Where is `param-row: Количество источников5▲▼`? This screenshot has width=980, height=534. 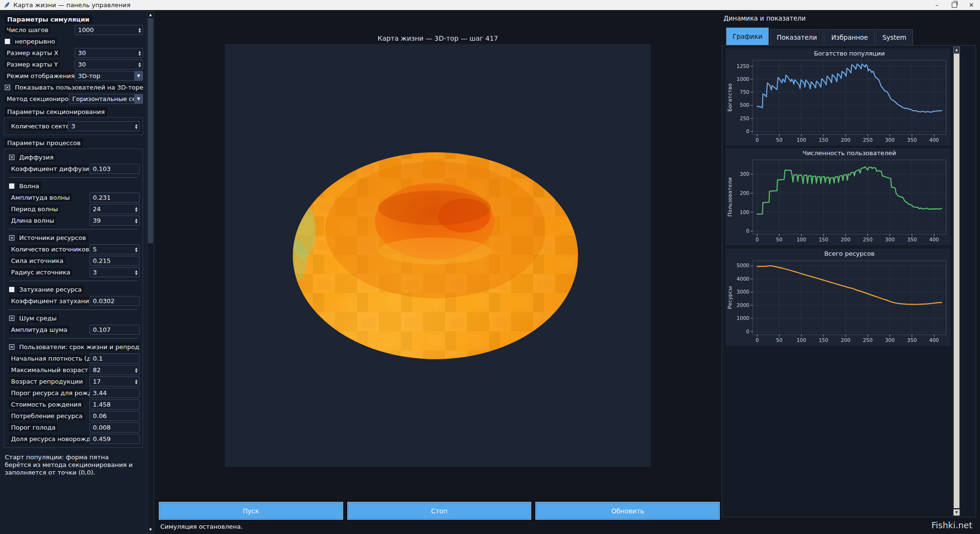
param-row: Количество источников5▲▼ is located at coordinates (75, 249).